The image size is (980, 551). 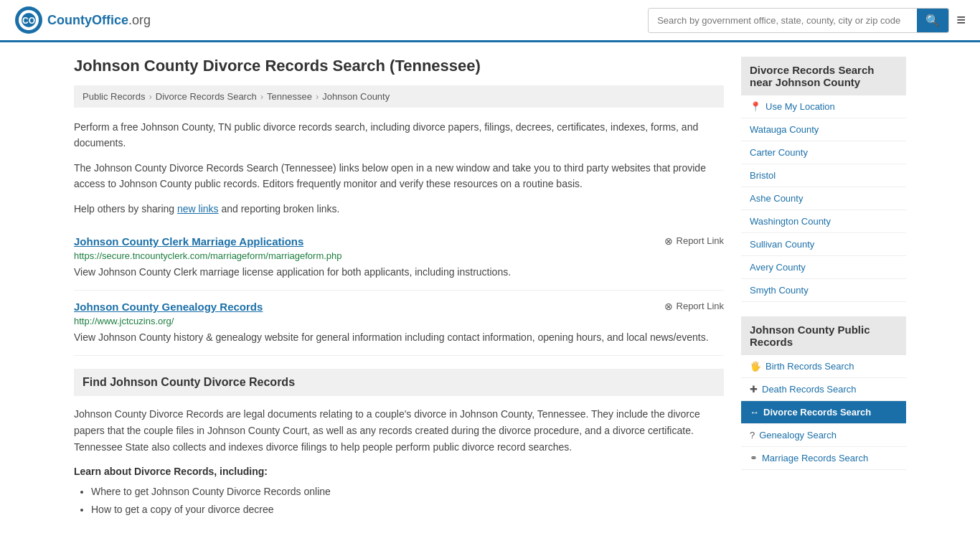 I want to click on result-title-2: Johnson County Genealogy Records, so click(x=168, y=307).